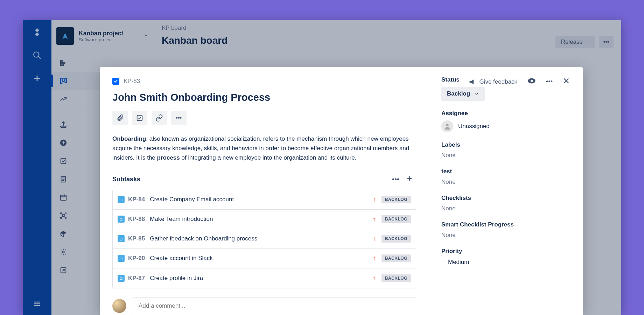 The image size is (644, 315). Describe the element at coordinates (532, 81) in the screenshot. I see `eye-icon` at that location.